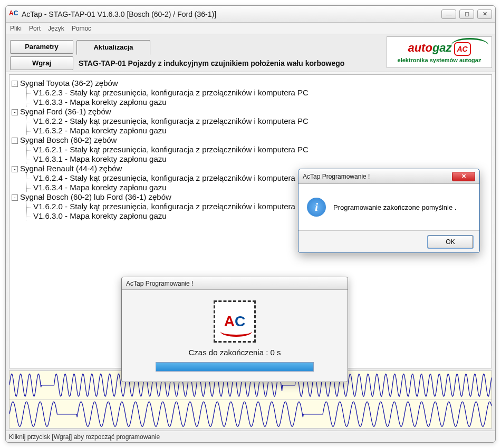 The image size is (501, 448). Describe the element at coordinates (42, 63) in the screenshot. I see `wgraj-button: Wgraj` at that location.